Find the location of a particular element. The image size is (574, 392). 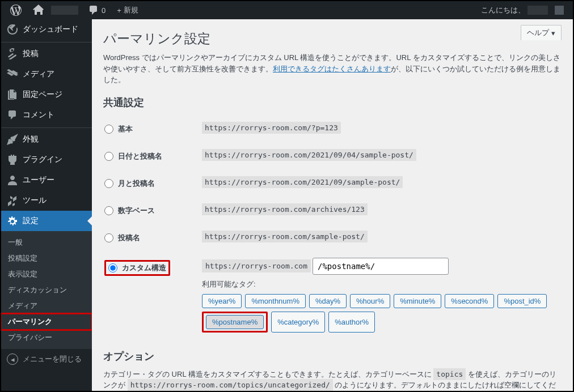

submenu-media: メディア is located at coordinates (47, 306).